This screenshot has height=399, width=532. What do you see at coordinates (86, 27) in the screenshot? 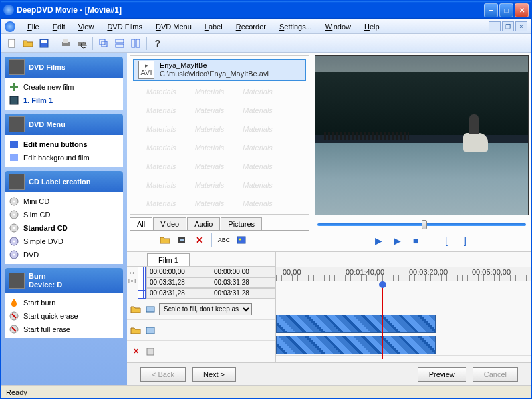
I see `menu-view: View` at bounding box center [86, 27].